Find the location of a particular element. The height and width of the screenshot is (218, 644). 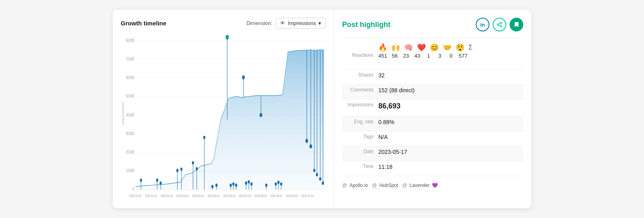

time-row: Time 11:18 " is located at coordinates (433, 168).